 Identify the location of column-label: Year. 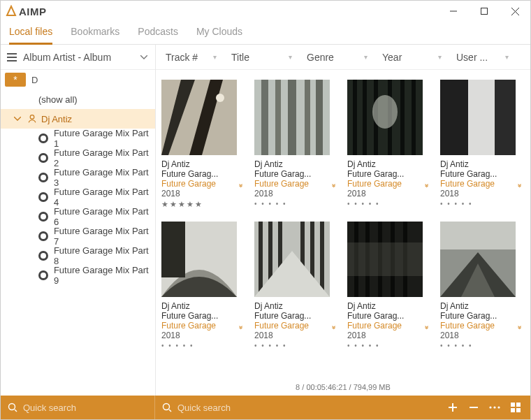
(410, 57).